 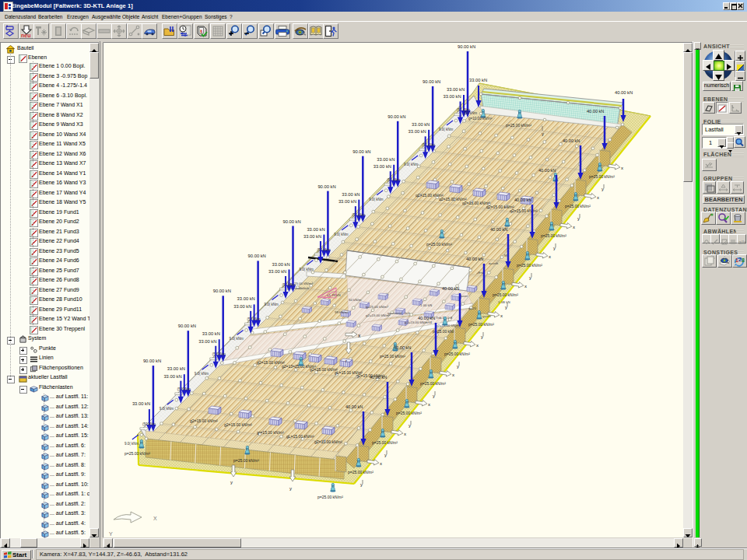 I want to click on svg-text: alle, so click(x=742, y=243).